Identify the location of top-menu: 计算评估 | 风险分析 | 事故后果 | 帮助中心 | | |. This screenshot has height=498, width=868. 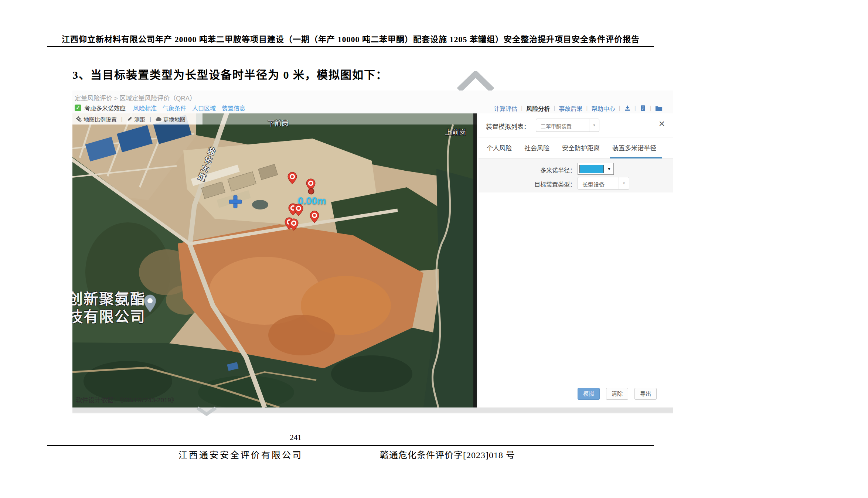
(578, 108).